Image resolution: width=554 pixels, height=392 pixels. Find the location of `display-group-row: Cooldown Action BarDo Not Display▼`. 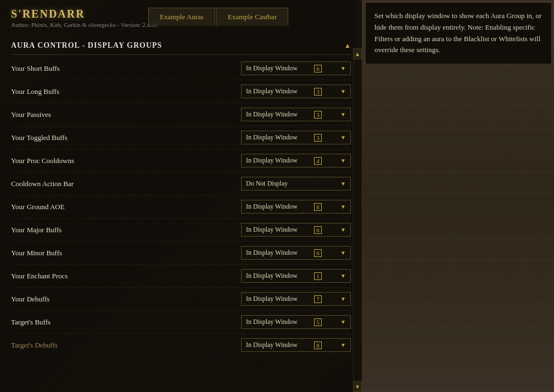

display-group-row: Cooldown Action BarDo Not Display▼ is located at coordinates (181, 184).